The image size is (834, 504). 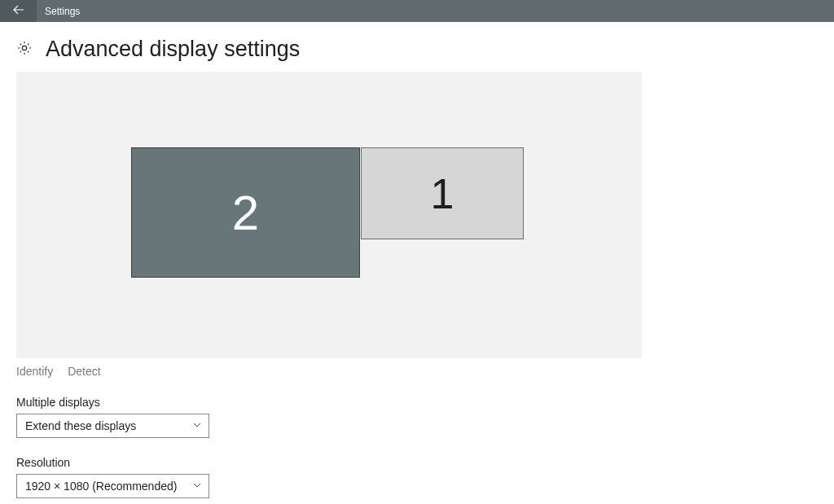 What do you see at coordinates (18, 11) in the screenshot?
I see `back-button` at bounding box center [18, 11].